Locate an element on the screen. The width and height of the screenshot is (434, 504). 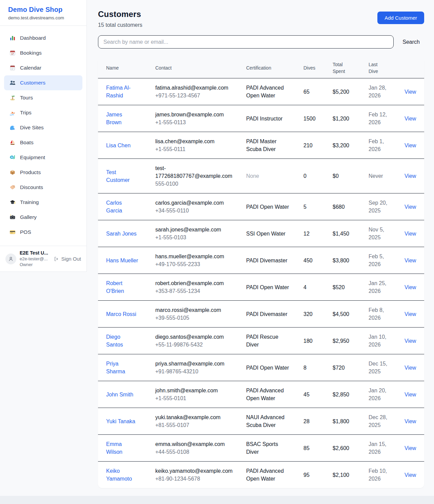
customer-dives: 4 is located at coordinates (318, 287).